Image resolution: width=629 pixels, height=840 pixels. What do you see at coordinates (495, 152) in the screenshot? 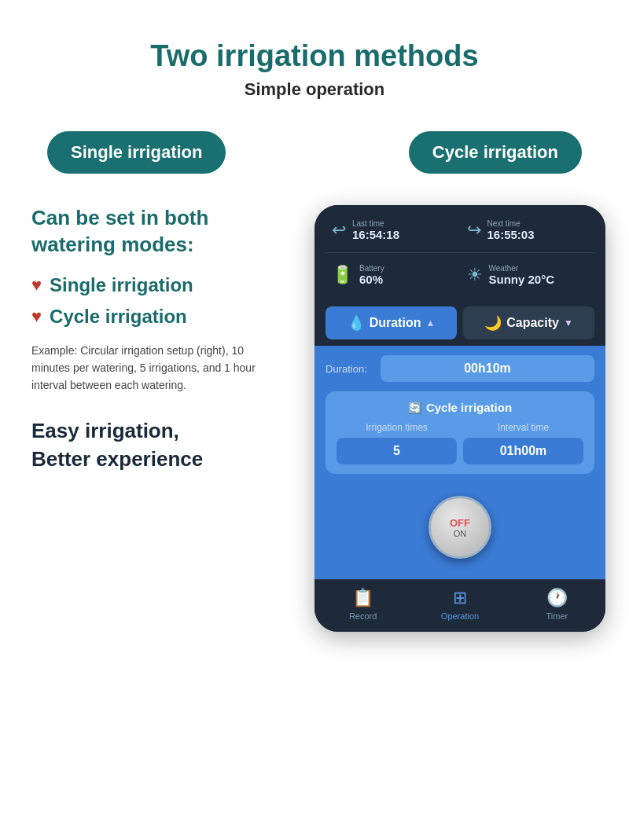
I see `cycle-irrigation-badge: Cycle irrigation` at bounding box center [495, 152].